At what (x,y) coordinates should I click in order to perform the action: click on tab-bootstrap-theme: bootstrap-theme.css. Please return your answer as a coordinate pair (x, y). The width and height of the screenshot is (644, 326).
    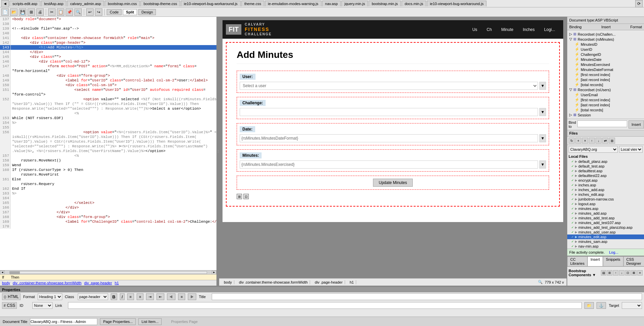
    Looking at the image, I should click on (160, 3).